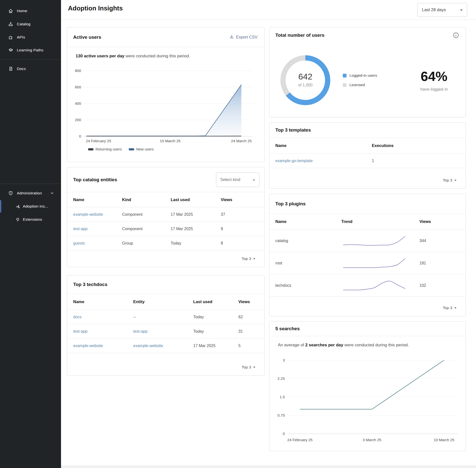 The width and height of the screenshot is (476, 468). What do you see at coordinates (78, 103) in the screenshot?
I see `svg-text: 400` at bounding box center [78, 103].